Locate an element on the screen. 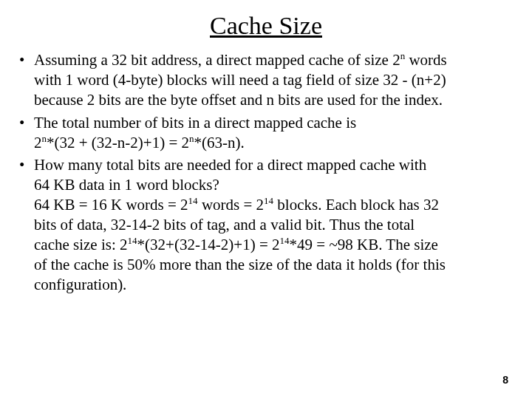 This screenshot has width=532, height=399. text: words is located at coordinates (426, 60).